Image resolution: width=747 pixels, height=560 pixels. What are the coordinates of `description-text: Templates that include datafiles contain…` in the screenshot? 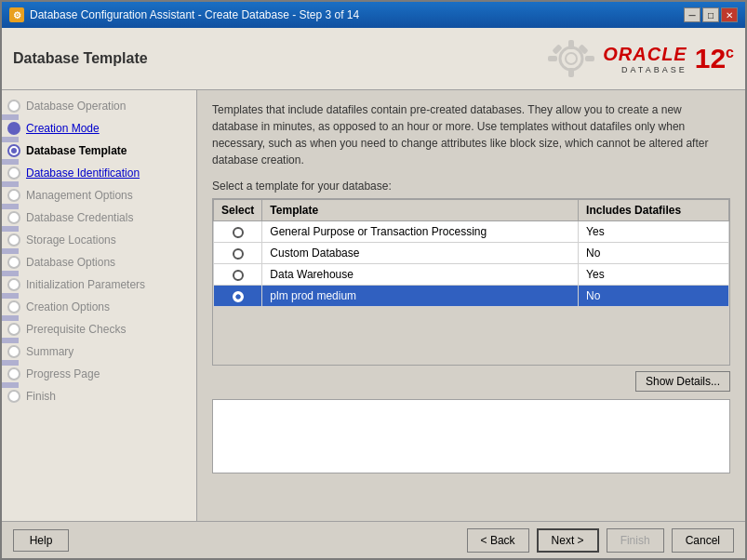 It's located at (471, 135).